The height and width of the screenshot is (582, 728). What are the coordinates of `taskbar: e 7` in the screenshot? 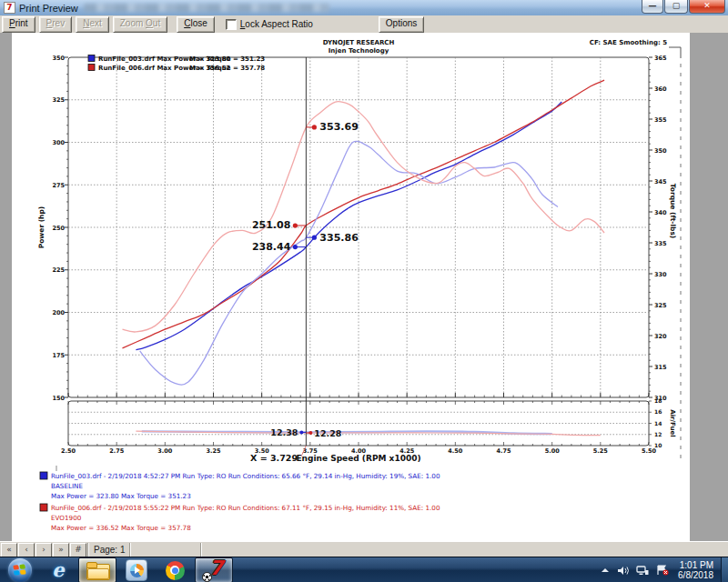 It's located at (364, 569).